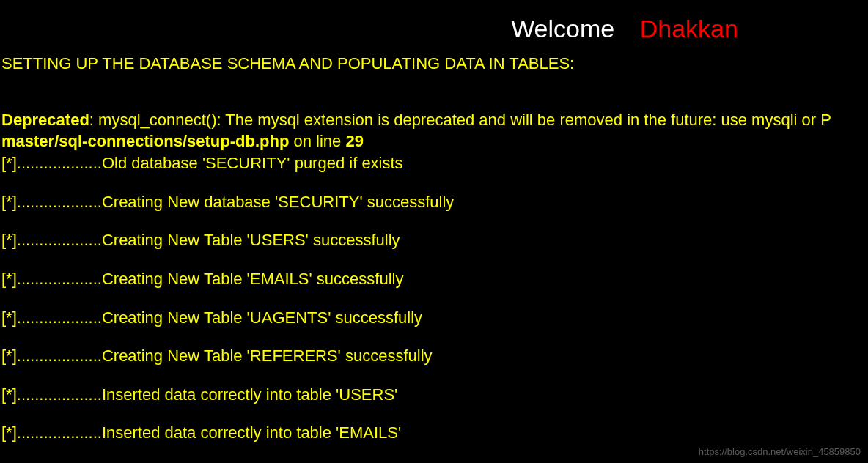  Describe the element at coordinates (435, 142) in the screenshot. I see `file-path-line: master/sql-connections/setup-db.php on l…` at that location.